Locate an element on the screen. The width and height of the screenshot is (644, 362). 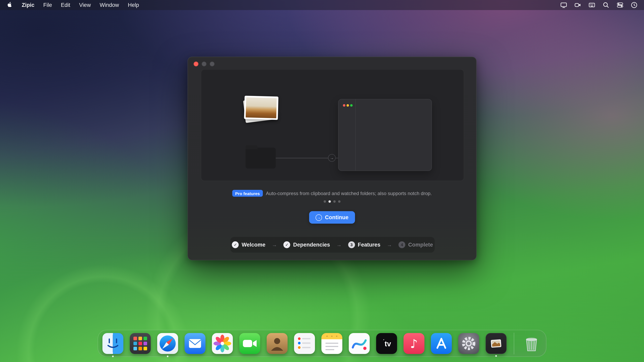
trash-icon is located at coordinates (532, 343).